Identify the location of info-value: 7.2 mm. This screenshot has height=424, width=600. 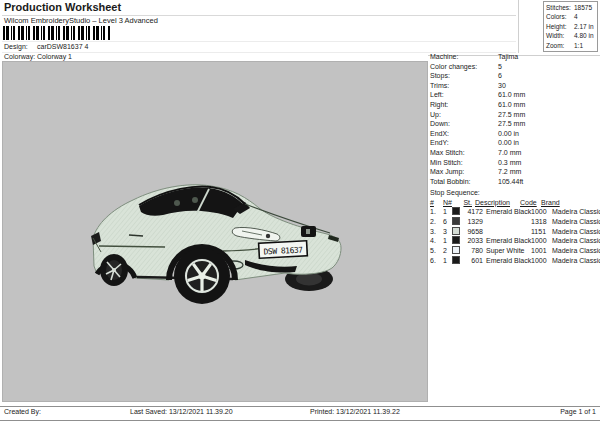
(510, 172).